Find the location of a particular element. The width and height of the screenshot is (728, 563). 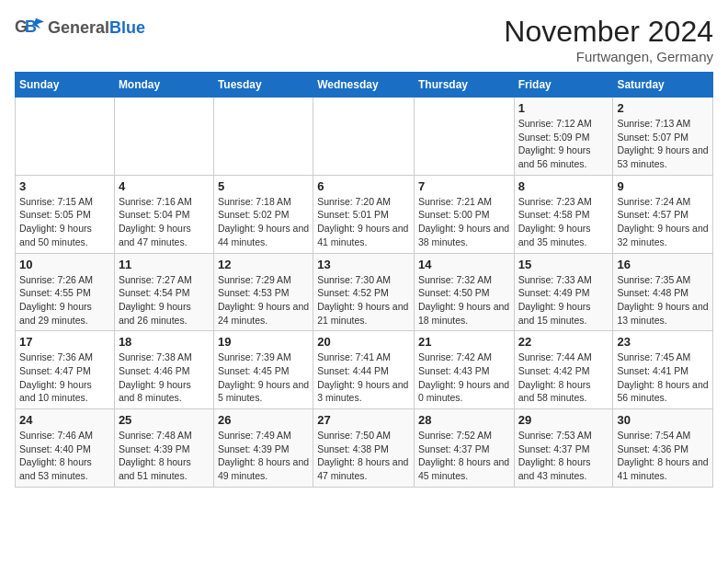

calendar-cell: 4Sunrise: 7:16 AMSunset: 5:04 PMDaylight… is located at coordinates (164, 213).